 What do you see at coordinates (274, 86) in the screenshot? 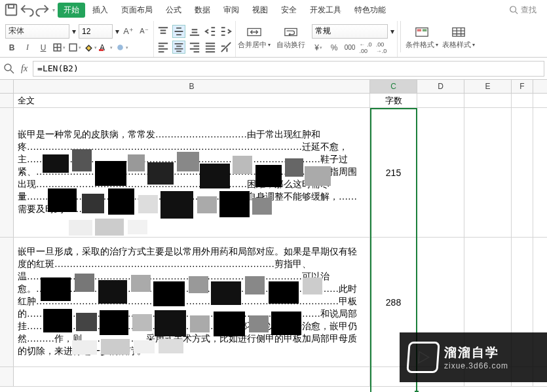
I see `column-headers: B C D E F` at bounding box center [274, 86].